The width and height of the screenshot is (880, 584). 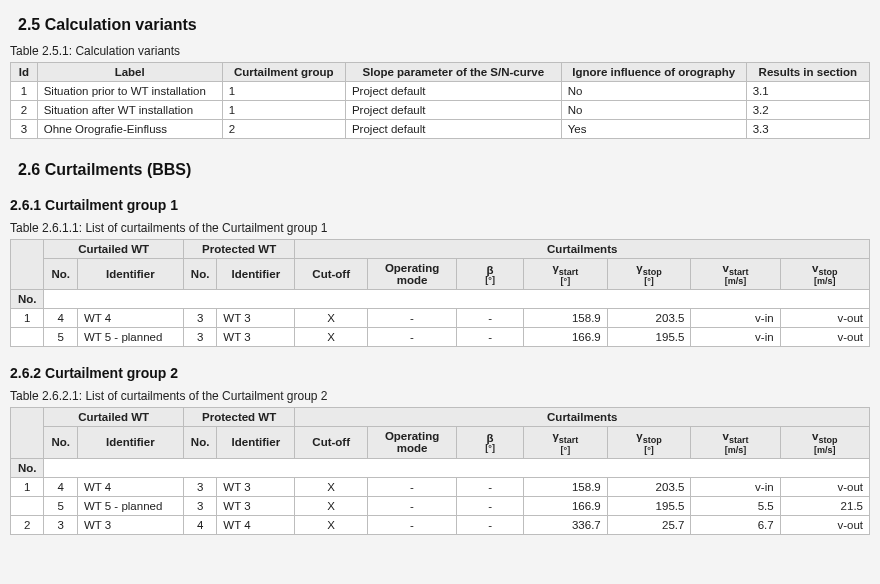 What do you see at coordinates (440, 396) in the screenshot?
I see `table-2-6-2-1-caption: Table 2.6.2.1: List of curtailments of t…` at bounding box center [440, 396].